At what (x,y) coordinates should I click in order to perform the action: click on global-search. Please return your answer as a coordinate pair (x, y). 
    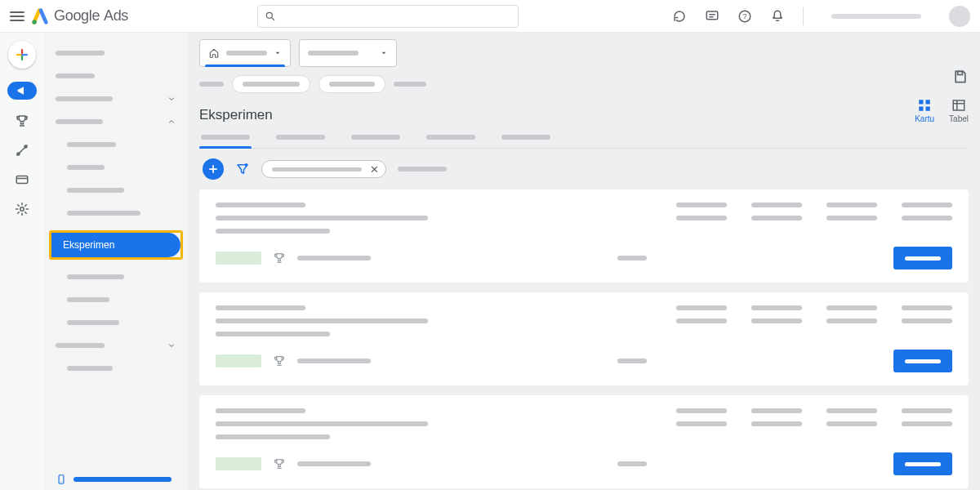
    Looking at the image, I should click on (388, 16).